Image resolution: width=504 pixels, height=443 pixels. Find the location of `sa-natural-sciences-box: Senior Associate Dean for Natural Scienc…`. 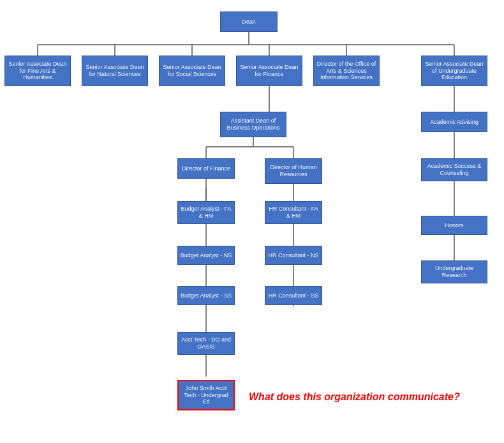

sa-natural-sciences-box: Senior Associate Dean for Natural Scienc… is located at coordinates (115, 71).